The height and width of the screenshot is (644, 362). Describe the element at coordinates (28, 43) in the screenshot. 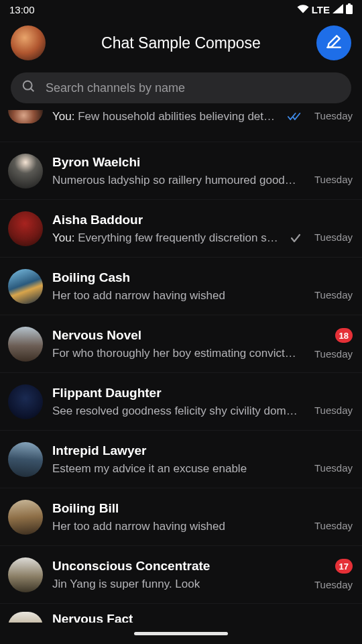

I see `my-avatar` at that location.